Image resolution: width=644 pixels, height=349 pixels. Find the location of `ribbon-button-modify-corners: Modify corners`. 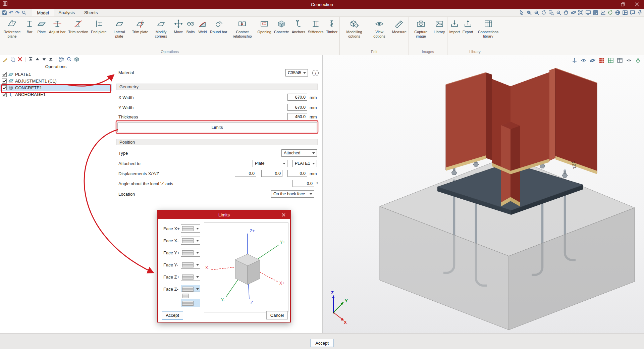

ribbon-button-modify-corners: Modify corners is located at coordinates (161, 28).